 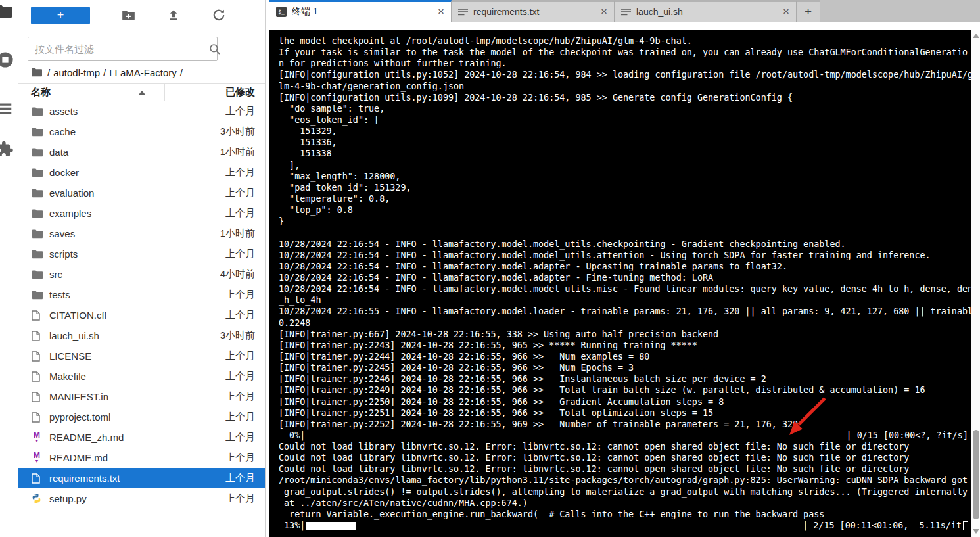 I want to click on add-tab-button: +, so click(x=808, y=11).